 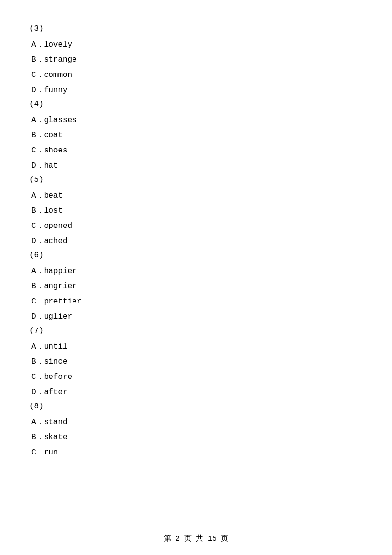 What do you see at coordinates (196, 166) in the screenshot?
I see `option-q4-3: D．hat` at bounding box center [196, 166].